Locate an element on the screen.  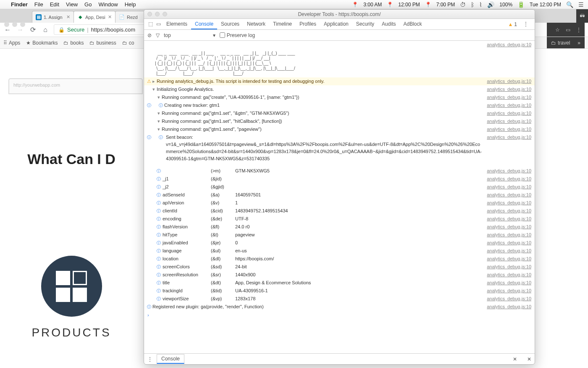
star-icon: ★ is located at coordinates (29, 43).